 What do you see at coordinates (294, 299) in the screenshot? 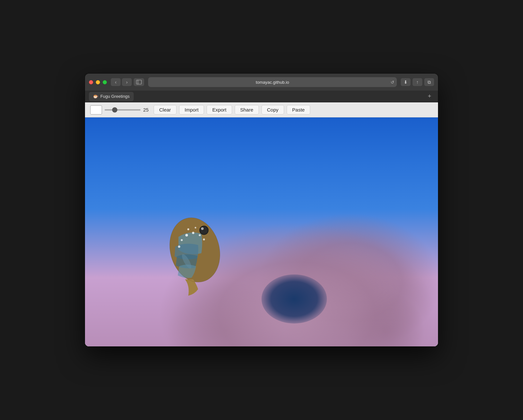
I see `dark-water-blob` at bounding box center [294, 299].